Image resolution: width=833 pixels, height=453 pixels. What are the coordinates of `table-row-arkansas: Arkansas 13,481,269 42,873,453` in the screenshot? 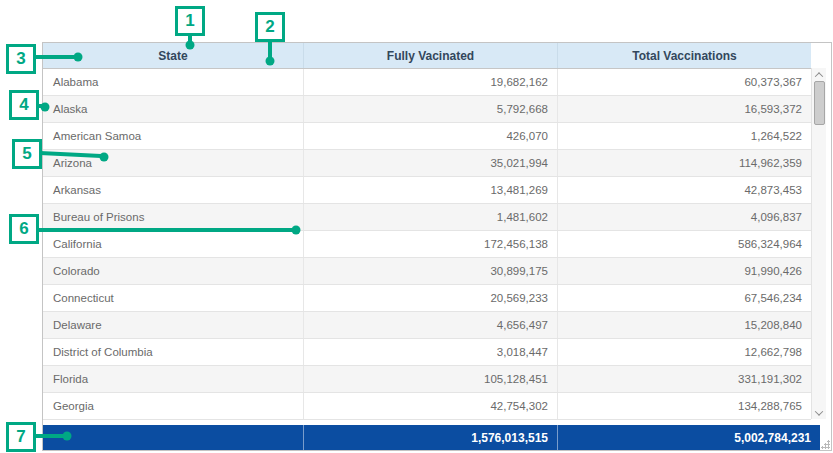 It's located at (427, 190).